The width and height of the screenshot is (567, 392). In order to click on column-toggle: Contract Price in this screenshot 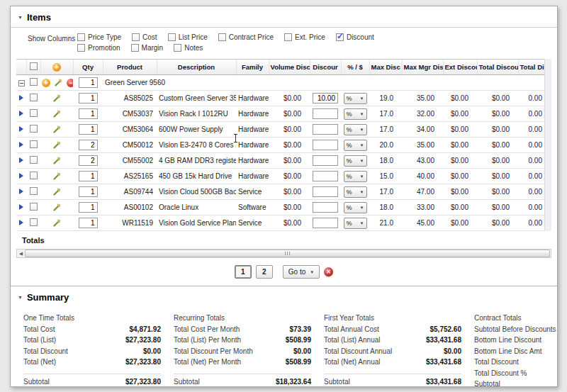, I will do `click(246, 37)`.